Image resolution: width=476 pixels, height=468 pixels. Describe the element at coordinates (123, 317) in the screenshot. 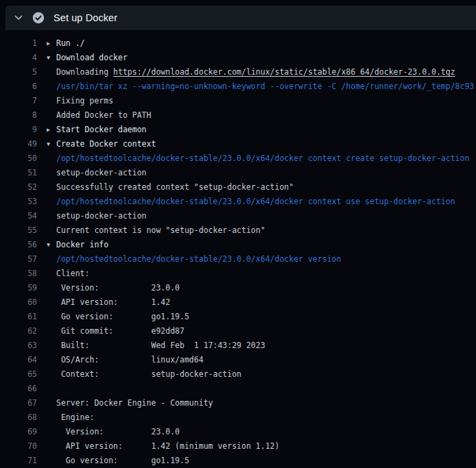

I see `log-text: Go version: go1.19.5` at that location.